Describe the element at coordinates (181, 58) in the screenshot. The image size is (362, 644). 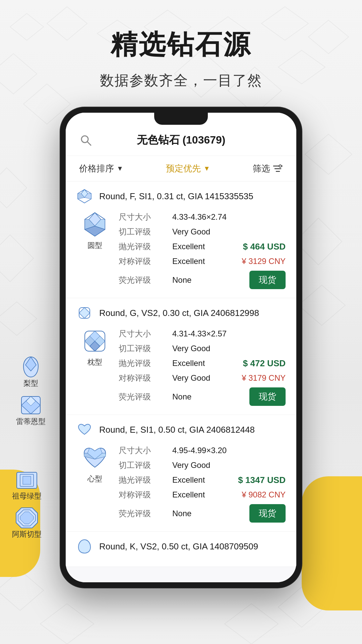
I see `hero-section: 精选钻石源 数据参数齐全，一目了然` at that location.